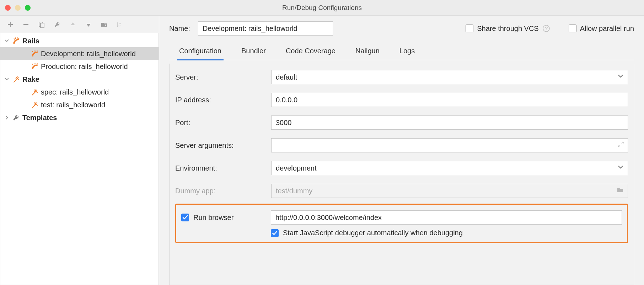 The height and width of the screenshot is (285, 644). What do you see at coordinates (223, 191) in the screenshot?
I see `dummy-app-label: Dummy app:` at bounding box center [223, 191].